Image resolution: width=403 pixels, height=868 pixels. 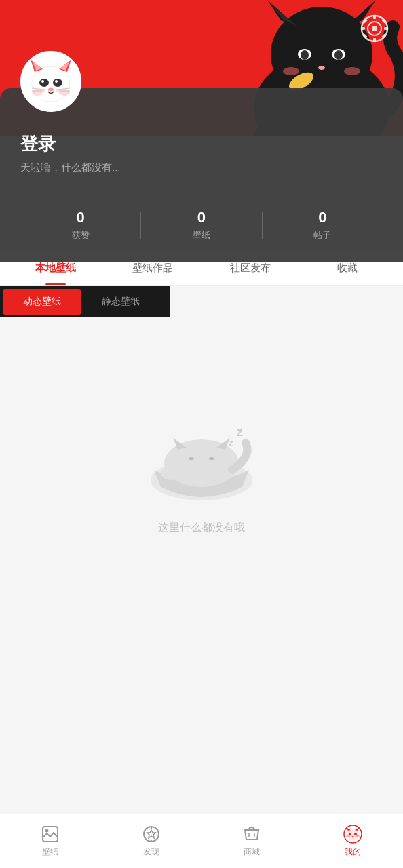 I want to click on avatar, so click(x=51, y=81).